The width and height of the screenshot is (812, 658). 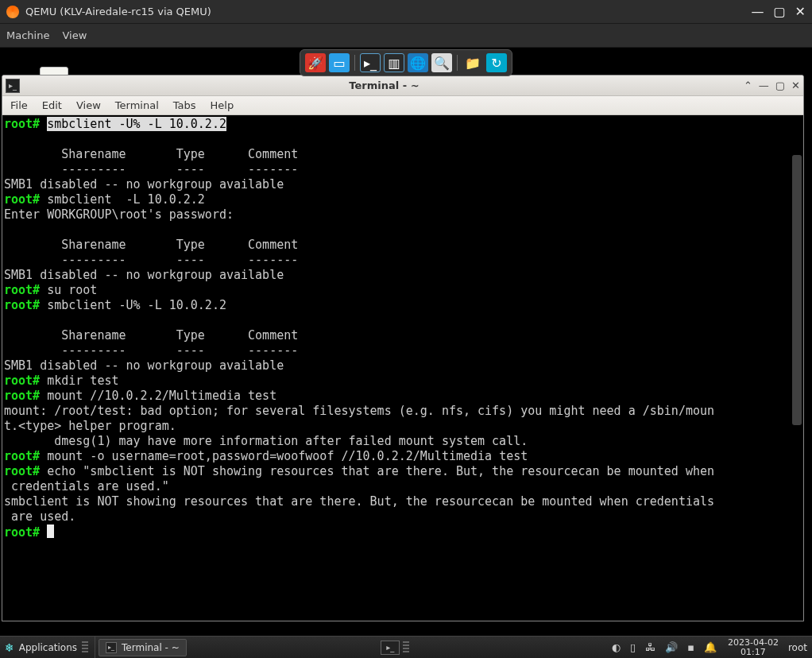 I want to click on qemu-logo-icon, so click(x=13, y=12).